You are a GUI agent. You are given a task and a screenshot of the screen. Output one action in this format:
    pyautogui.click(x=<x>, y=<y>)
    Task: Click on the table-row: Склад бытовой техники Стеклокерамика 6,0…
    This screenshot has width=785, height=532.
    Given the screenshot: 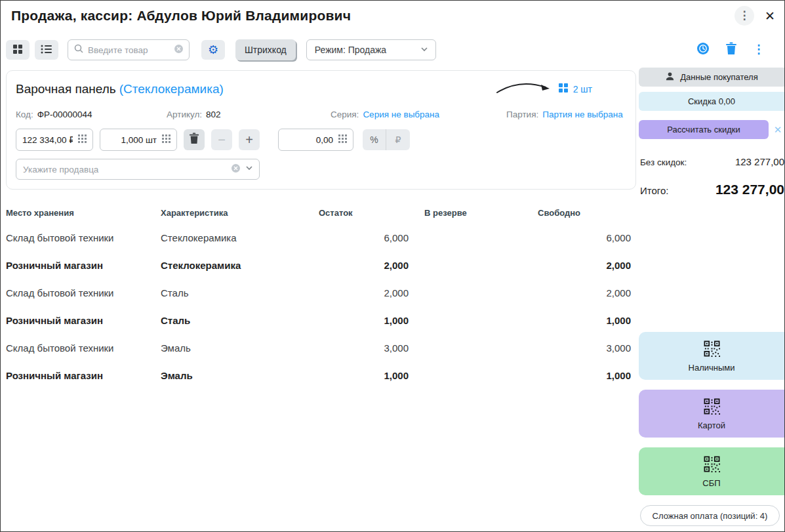 What is the action you would take?
    pyautogui.click(x=323, y=237)
    